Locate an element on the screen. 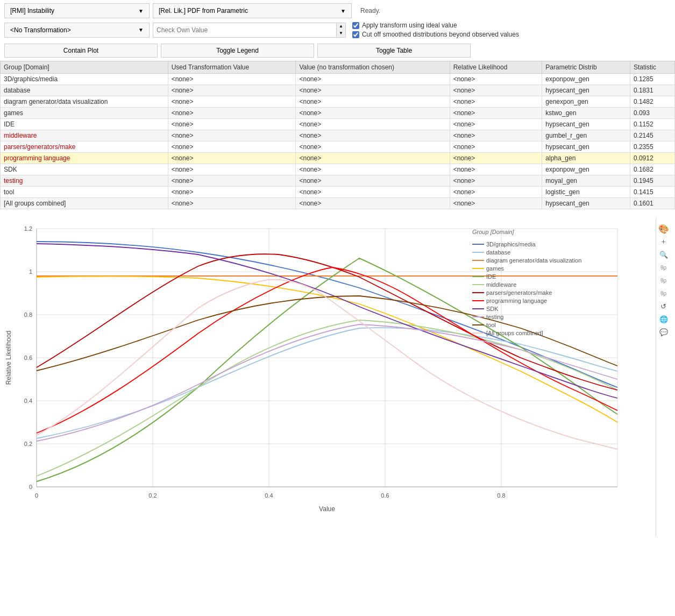 The height and width of the screenshot is (616, 675). svg-text: Value is located at coordinates (327, 509).